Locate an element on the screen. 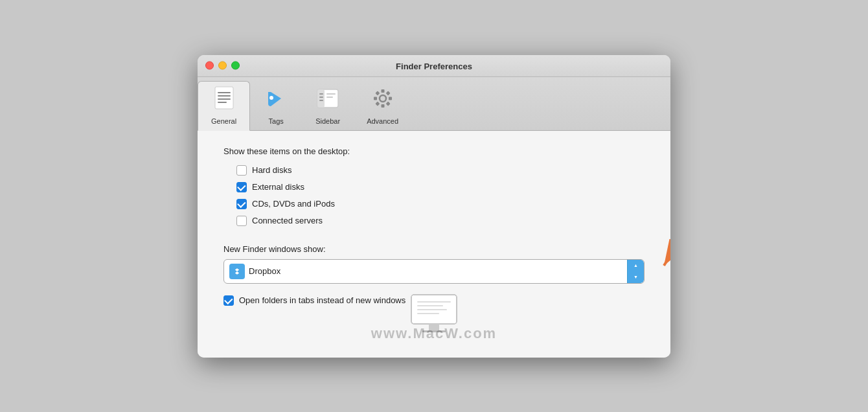 Image resolution: width=868 pixels, height=412 pixels. dropdown-value-area: Dropbox is located at coordinates (434, 271).